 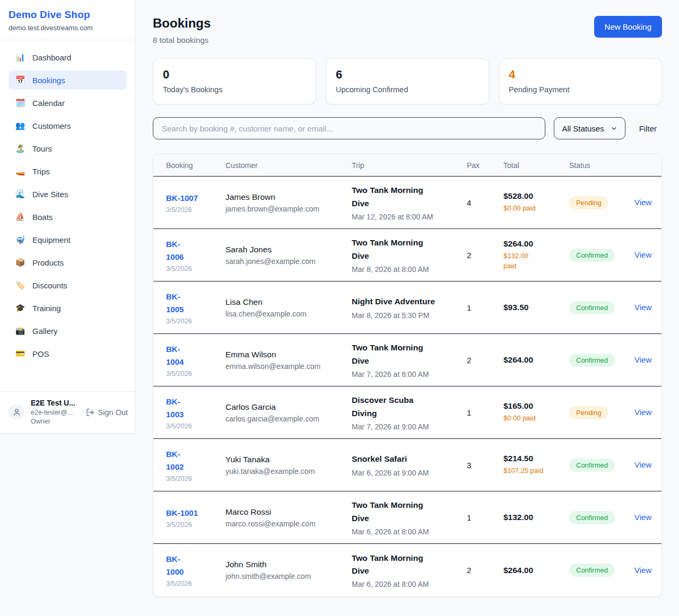 I want to click on booking-number-link: BK-1002, so click(x=196, y=461).